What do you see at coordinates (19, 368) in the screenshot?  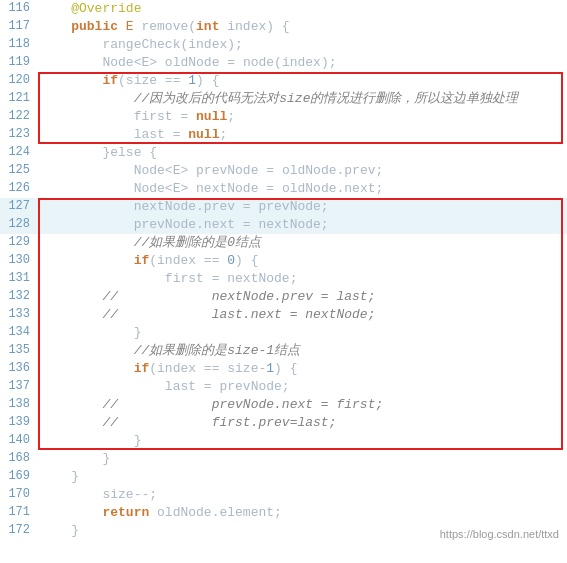 I see `line-number: 136` at bounding box center [19, 368].